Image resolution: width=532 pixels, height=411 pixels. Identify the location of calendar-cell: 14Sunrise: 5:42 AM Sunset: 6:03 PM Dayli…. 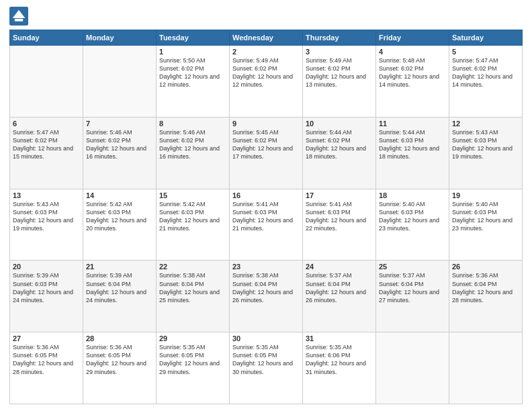
(120, 224).